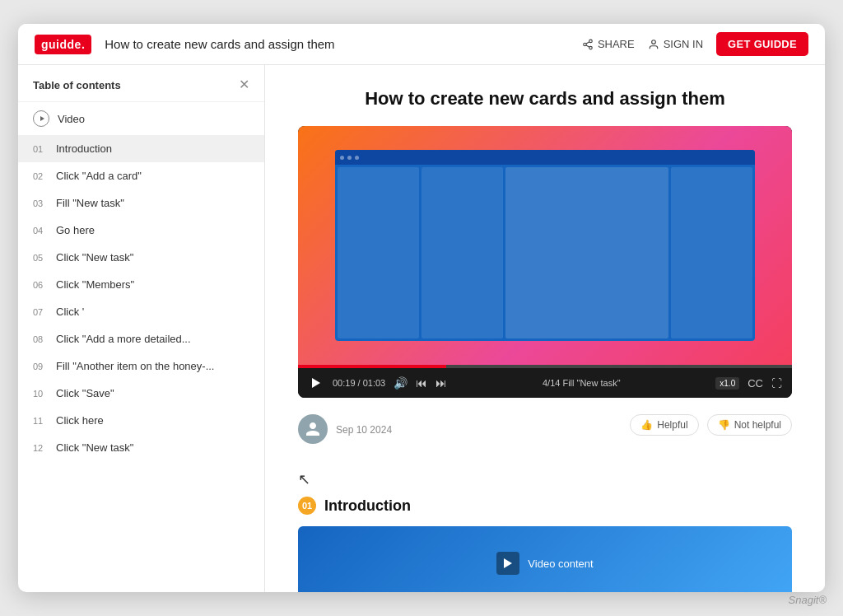  Describe the element at coordinates (545, 429) in the screenshot. I see `author-row: Sep 10 2024 👍 Helpful 👎 Not helpful` at that location.